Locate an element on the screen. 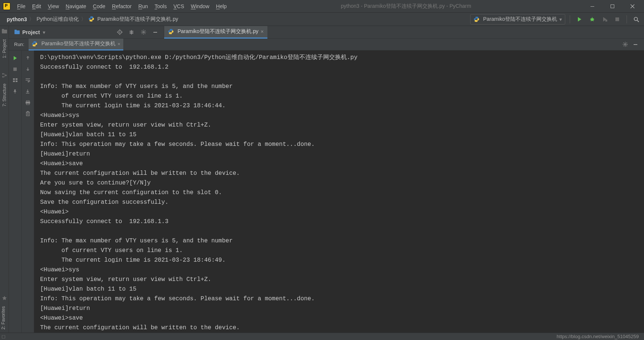 Image resolution: width=644 pixels, height=340 pixels. nav-bar: python3 〉 Python运维自动化 〉 Paramiko登陆不连续子网交… is located at coordinates (322, 19).